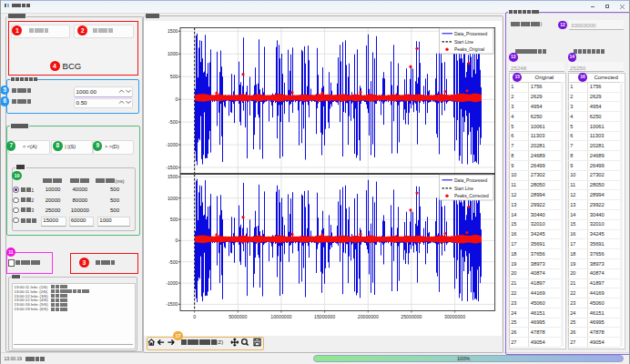  Describe the element at coordinates (470, 49) in the screenshot. I see `svg-text: Peaks_Original` at that location.